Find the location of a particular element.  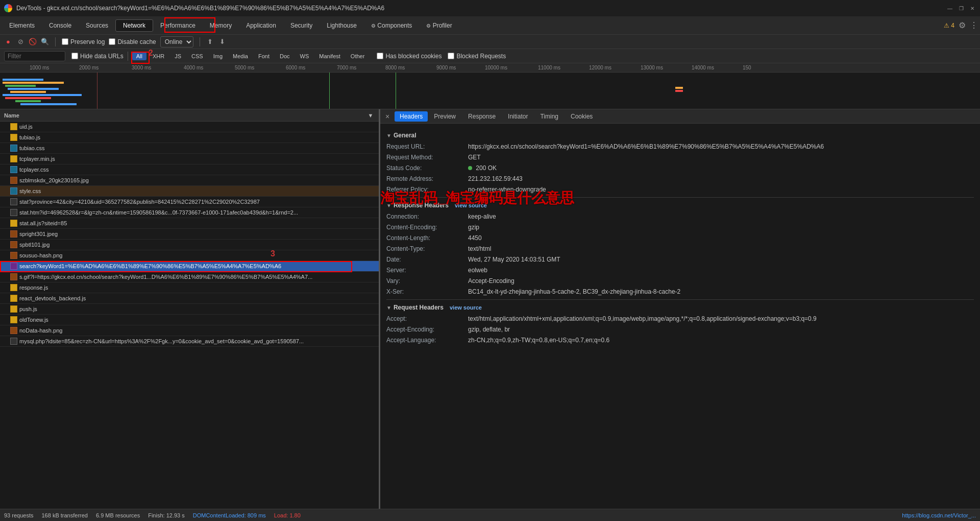

tab-elements: Elements is located at coordinates (22, 26).